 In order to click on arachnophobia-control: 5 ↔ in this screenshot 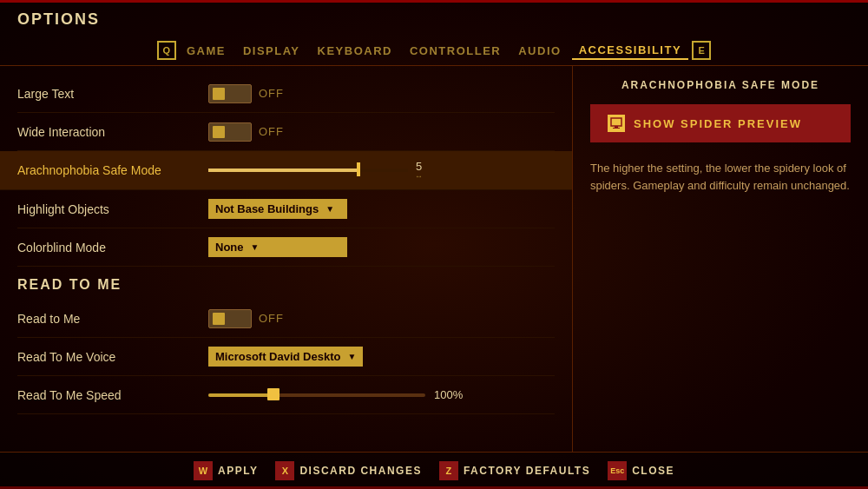, I will do `click(382, 170)`.